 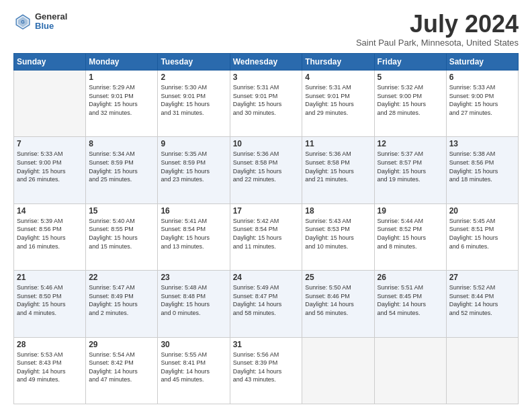 What do you see at coordinates (193, 236) in the screenshot?
I see `calendar-day-cell: 16Sunrise: 5:41 AM Sunset: 8:54 PM Dayli…` at bounding box center [193, 236].